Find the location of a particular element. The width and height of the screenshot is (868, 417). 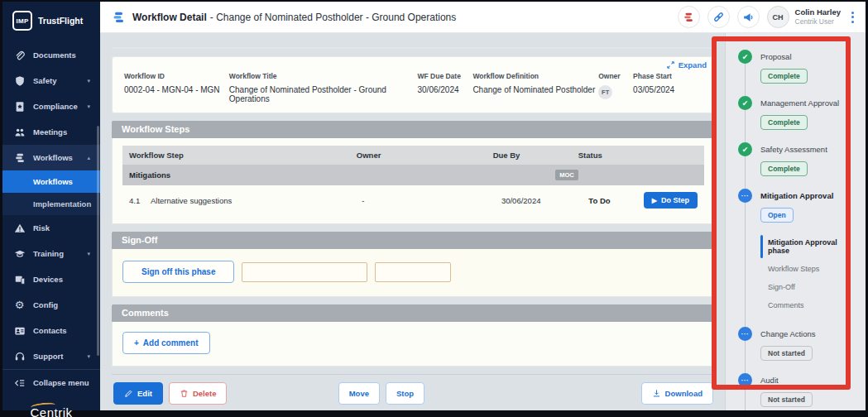

collapse-icon is located at coordinates (20, 382).